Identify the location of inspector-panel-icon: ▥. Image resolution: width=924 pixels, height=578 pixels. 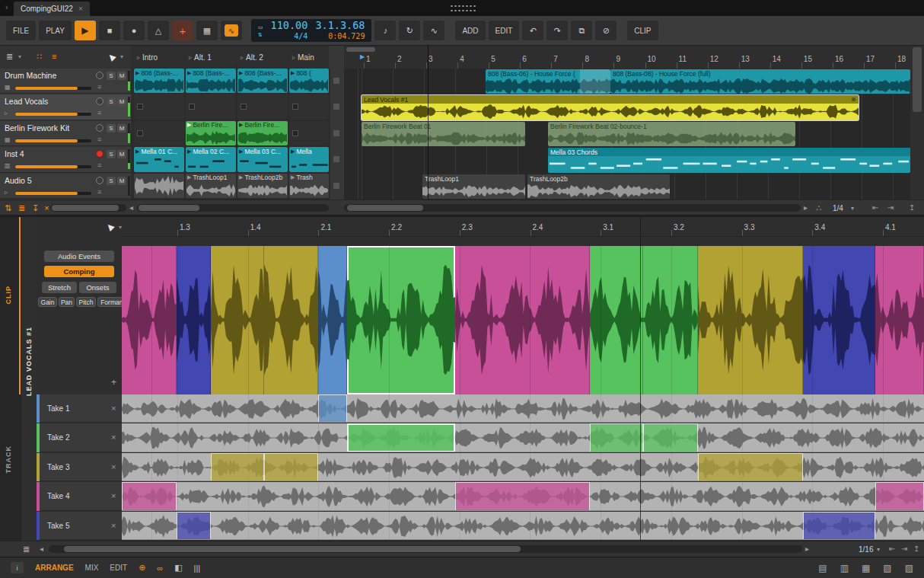
(845, 568).